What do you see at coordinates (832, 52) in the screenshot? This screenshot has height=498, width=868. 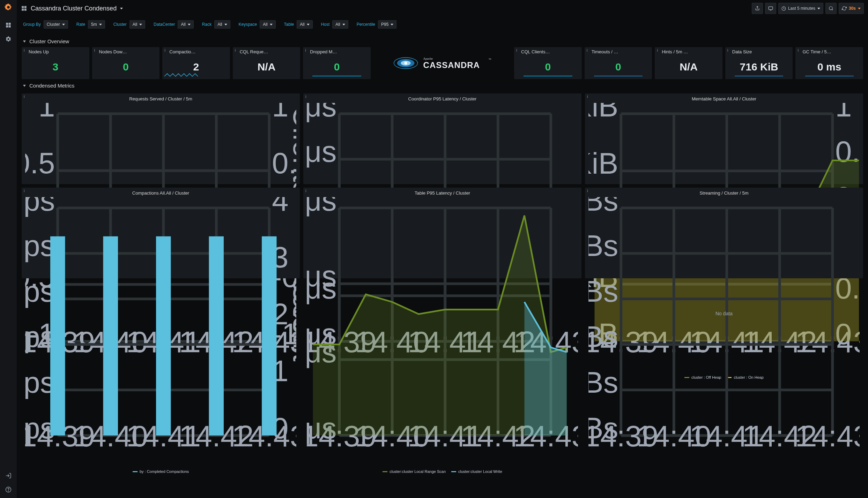 I see `stat-title: GC Time / 5…` at bounding box center [832, 52].